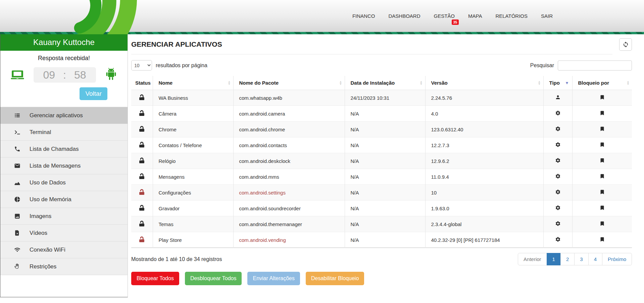  Describe the element at coordinates (511, 16) in the screenshot. I see `nav-item-relatorios: RELATÓRIOS` at that location.